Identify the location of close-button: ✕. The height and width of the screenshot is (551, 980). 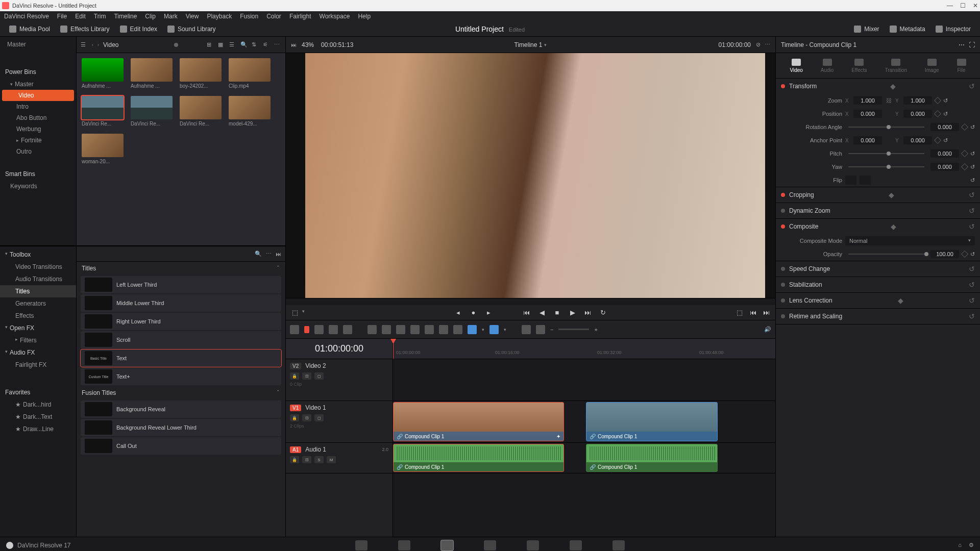
(975, 6).